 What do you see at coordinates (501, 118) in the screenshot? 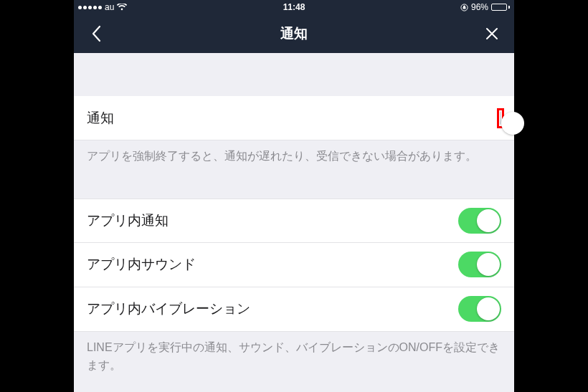
I see `highlight-box` at bounding box center [501, 118].